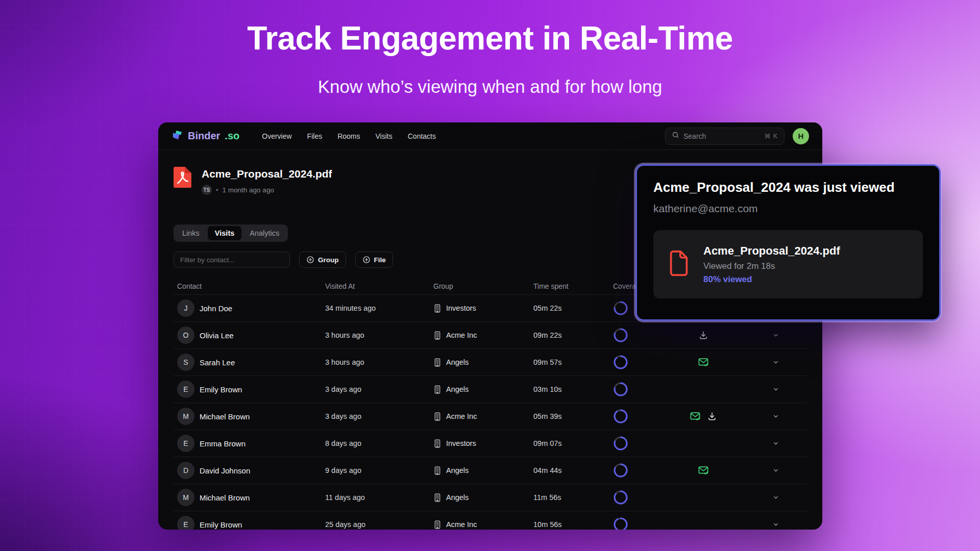 This screenshot has height=551, width=980. What do you see at coordinates (191, 233) in the screenshot?
I see `tab-links: Links` at bounding box center [191, 233].